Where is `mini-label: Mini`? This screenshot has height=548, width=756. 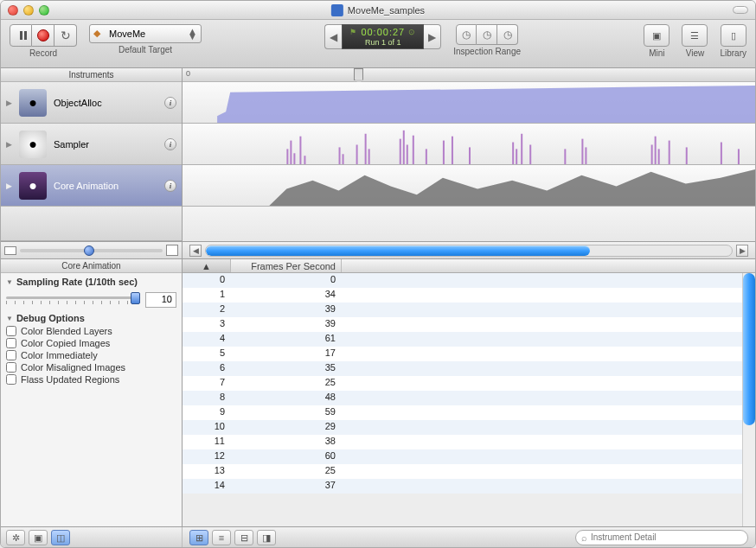 mini-label: Mini is located at coordinates (657, 54).